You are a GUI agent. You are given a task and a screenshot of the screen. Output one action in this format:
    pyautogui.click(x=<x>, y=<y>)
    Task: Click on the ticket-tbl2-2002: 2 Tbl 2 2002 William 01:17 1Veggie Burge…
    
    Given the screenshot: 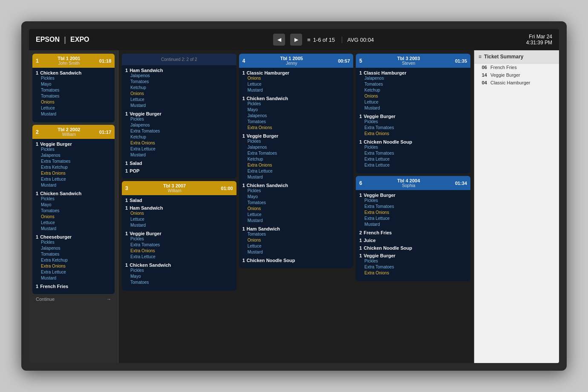 What is the action you would take?
    pyautogui.click(x=73, y=210)
    